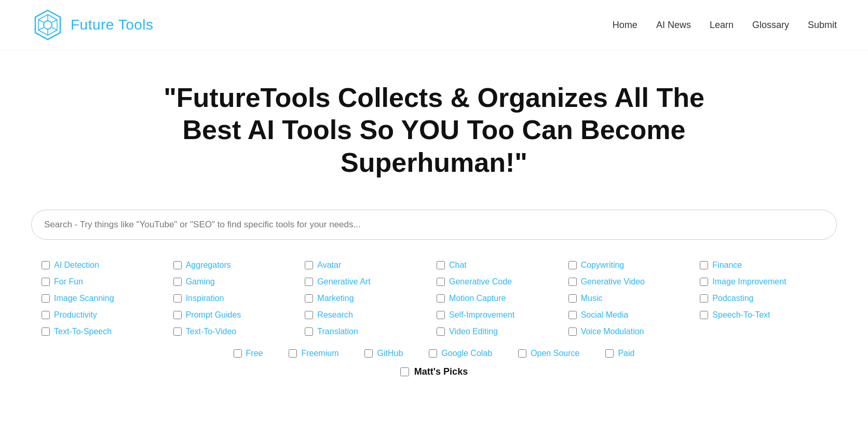 Image resolution: width=868 pixels, height=424 pixels. Describe the element at coordinates (573, 332) in the screenshot. I see `checkbox-voice-modulation` at that location.